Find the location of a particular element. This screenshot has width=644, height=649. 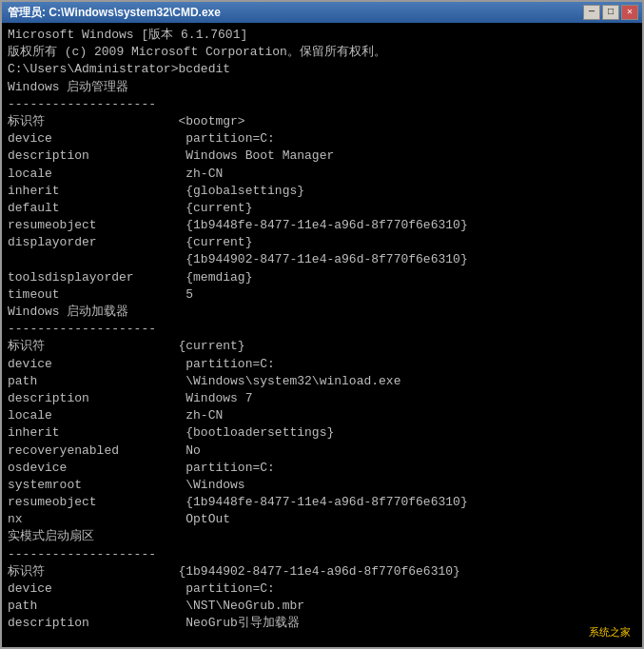

console-line: 标识符 {current} is located at coordinates (322, 346).